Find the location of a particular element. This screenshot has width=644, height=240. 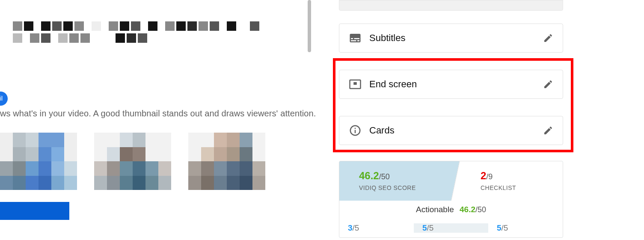

actionable-row: Actionable 46.2/50 is located at coordinates (451, 210).